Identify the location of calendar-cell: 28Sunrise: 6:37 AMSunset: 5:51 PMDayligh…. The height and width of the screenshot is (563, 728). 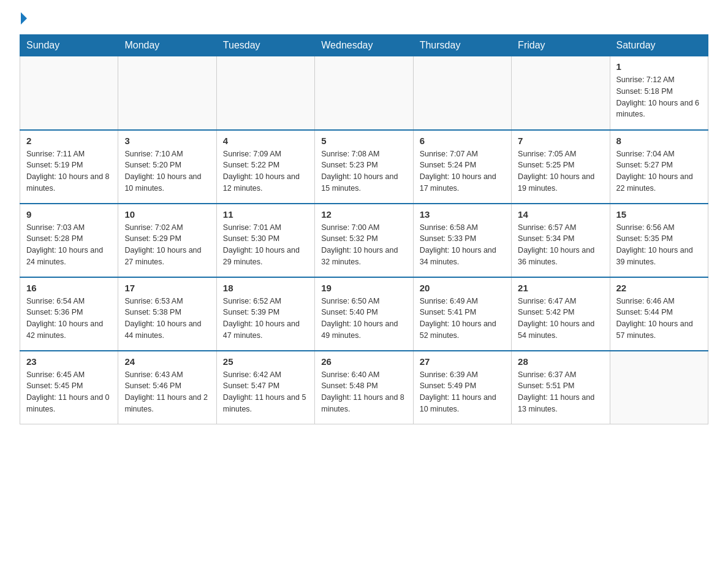
(561, 388).